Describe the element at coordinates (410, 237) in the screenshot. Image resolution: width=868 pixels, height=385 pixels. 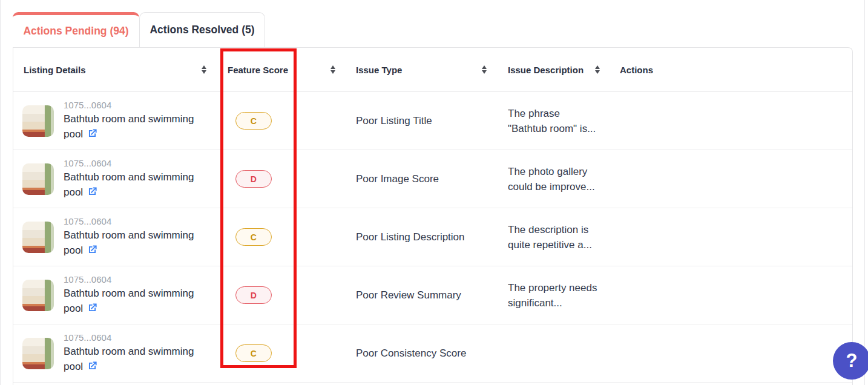
I see `issue-type-text: Poor Listing Description` at that location.